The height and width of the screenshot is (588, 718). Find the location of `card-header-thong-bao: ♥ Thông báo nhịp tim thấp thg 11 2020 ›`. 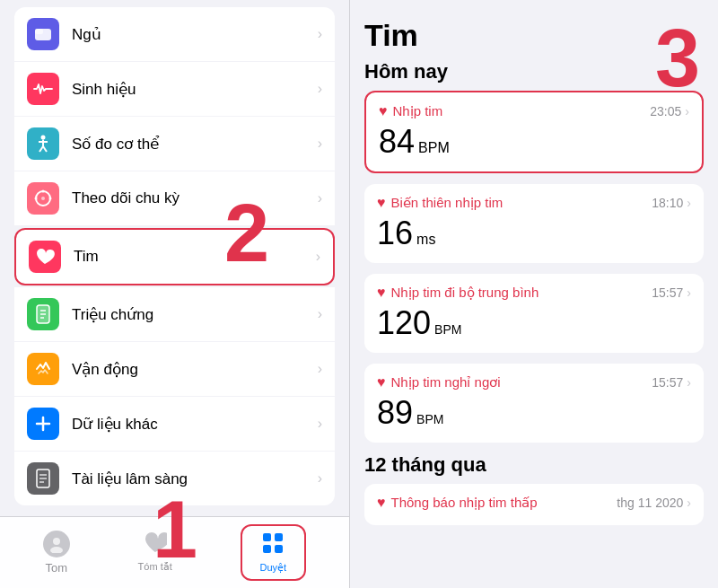

card-header-thong-bao: ♥ Thông báo nhịp tim thấp thg 11 2020 › is located at coordinates (534, 503).